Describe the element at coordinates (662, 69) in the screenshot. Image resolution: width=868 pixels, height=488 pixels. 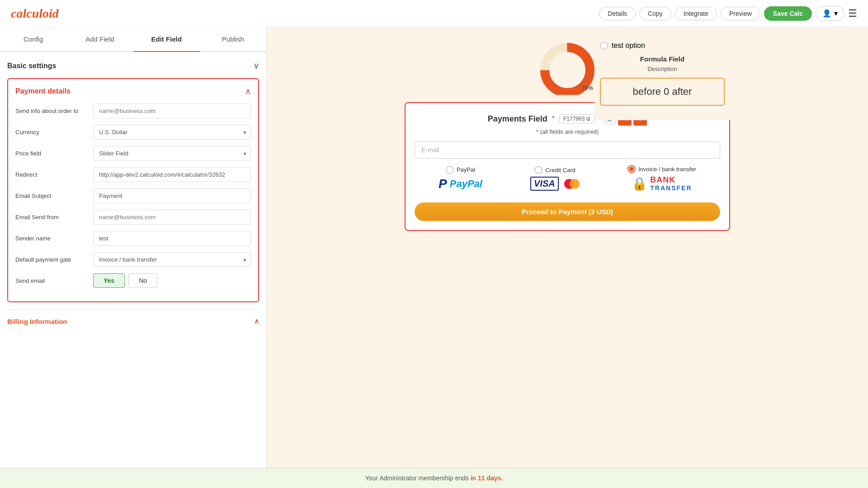
I see `description-label: Description` at that location.